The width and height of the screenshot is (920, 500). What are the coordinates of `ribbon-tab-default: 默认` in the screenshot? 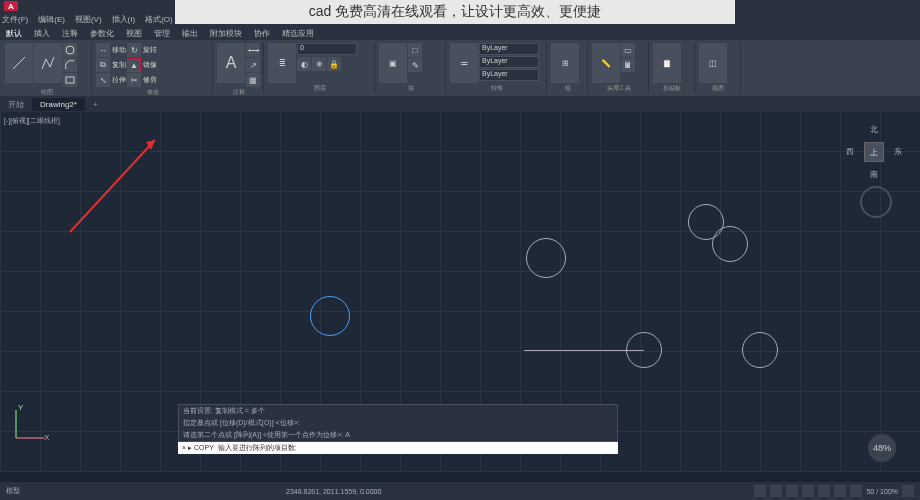 It's located at (14, 34).